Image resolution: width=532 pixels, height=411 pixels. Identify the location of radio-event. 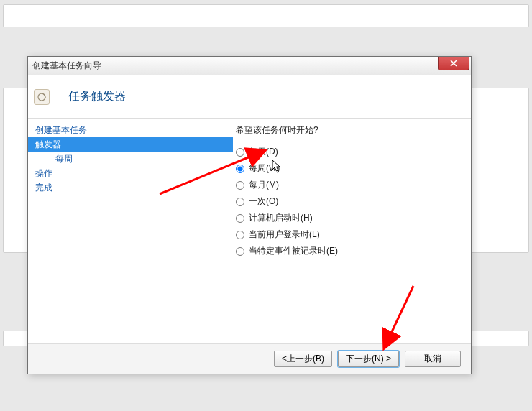
(240, 251).